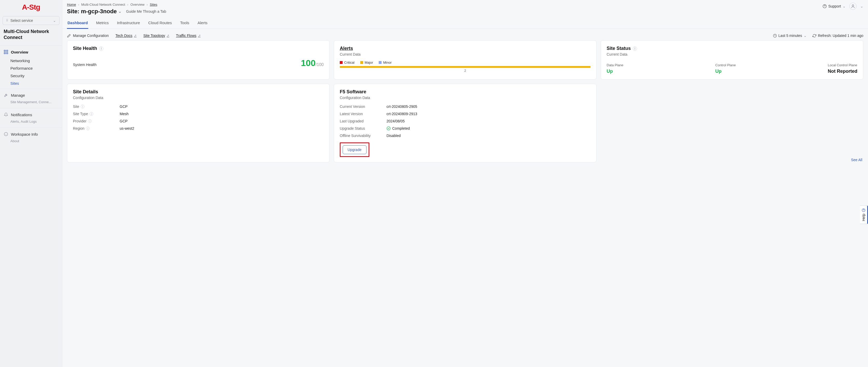 This screenshot has height=367, width=868. What do you see at coordinates (31, 123) in the screenshot?
I see `sidebar-notifications-desc: Alerts, Audit Logs` at bounding box center [31, 123].